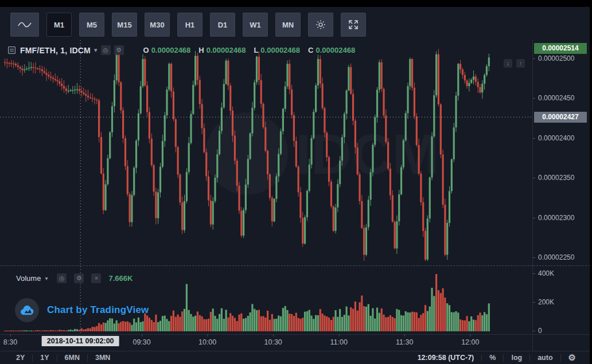 This screenshot has width=592, height=364. I want to click on range-button-3mn: 3MN, so click(103, 358).